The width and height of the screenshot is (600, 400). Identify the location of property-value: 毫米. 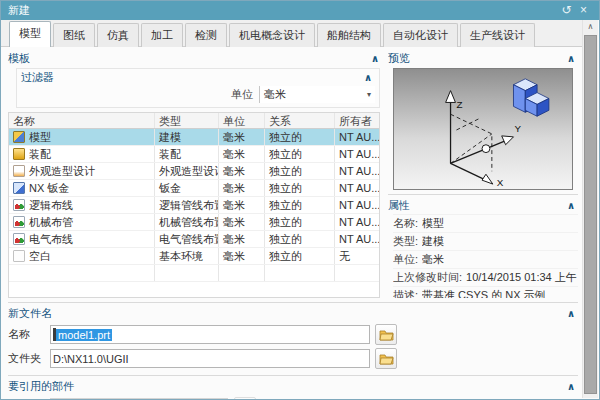
(433, 260).